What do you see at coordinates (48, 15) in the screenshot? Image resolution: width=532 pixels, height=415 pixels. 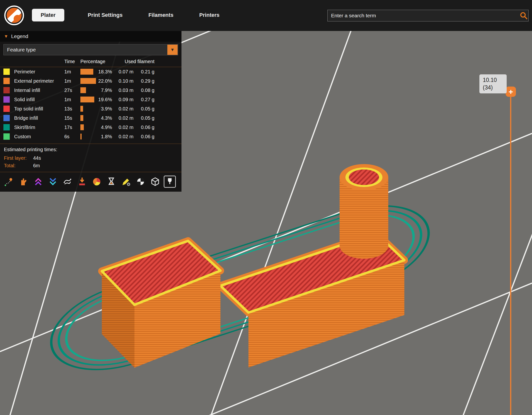 I see `tab-plater: Plater` at bounding box center [48, 15].